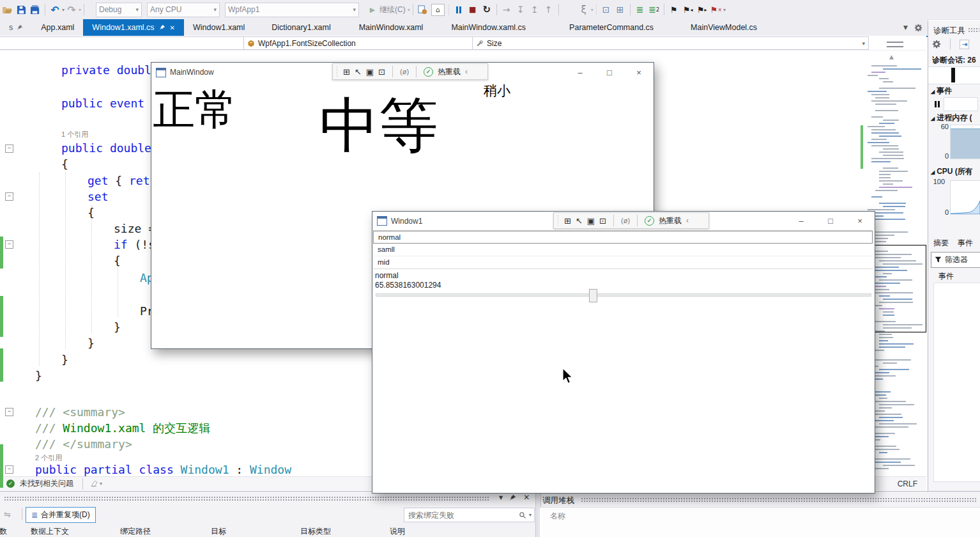  What do you see at coordinates (558, 517) in the screenshot?
I see `column-header-name: 名称` at bounding box center [558, 517].